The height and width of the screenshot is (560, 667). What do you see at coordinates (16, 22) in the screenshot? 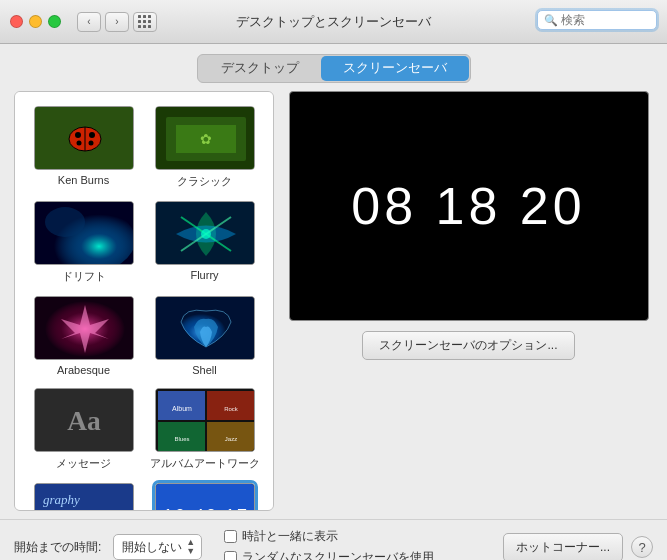
I see `close-button` at bounding box center [16, 22].